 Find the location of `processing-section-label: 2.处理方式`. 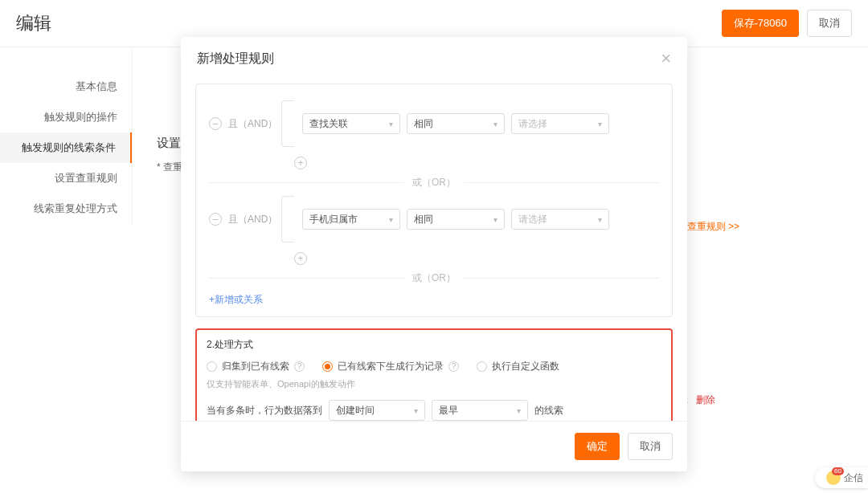

processing-section-label: 2.处理方式 is located at coordinates (434, 345).